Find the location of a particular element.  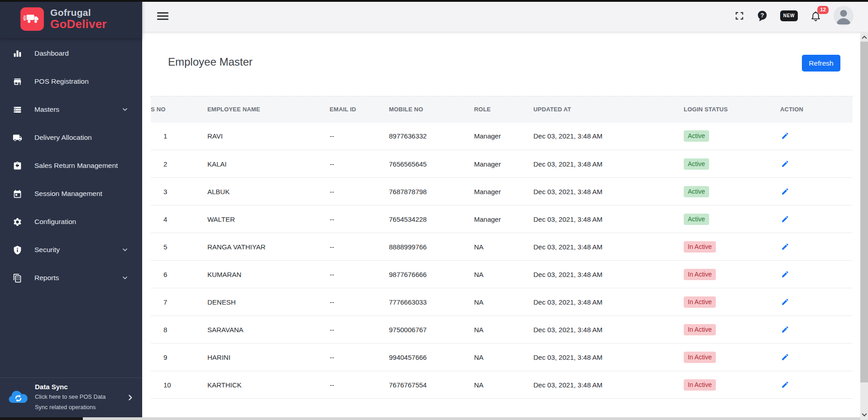

refresh-button: Refresh is located at coordinates (821, 63).